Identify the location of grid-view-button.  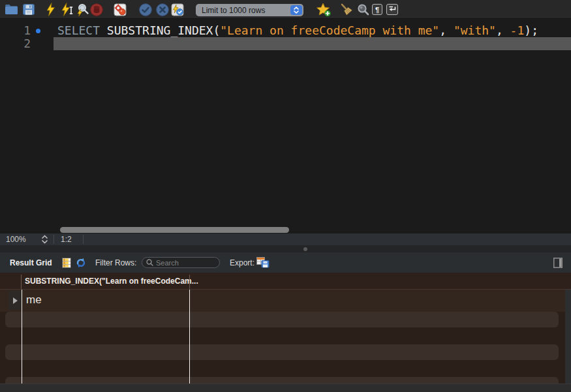
(67, 263).